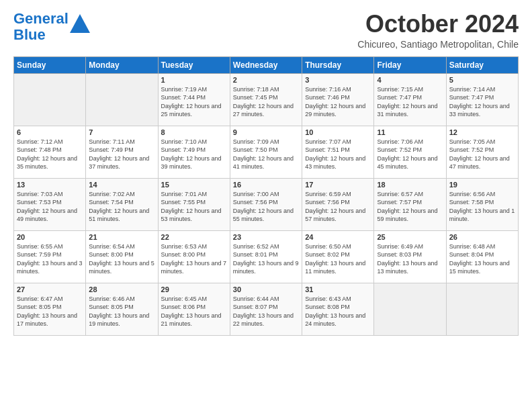 Image resolution: width=532 pixels, height=411 pixels. Describe the element at coordinates (194, 102) in the screenshot. I see `cell-info: Sunrise: 7:19 AM Sunset: 7:44 PM Dayligh…` at that location.